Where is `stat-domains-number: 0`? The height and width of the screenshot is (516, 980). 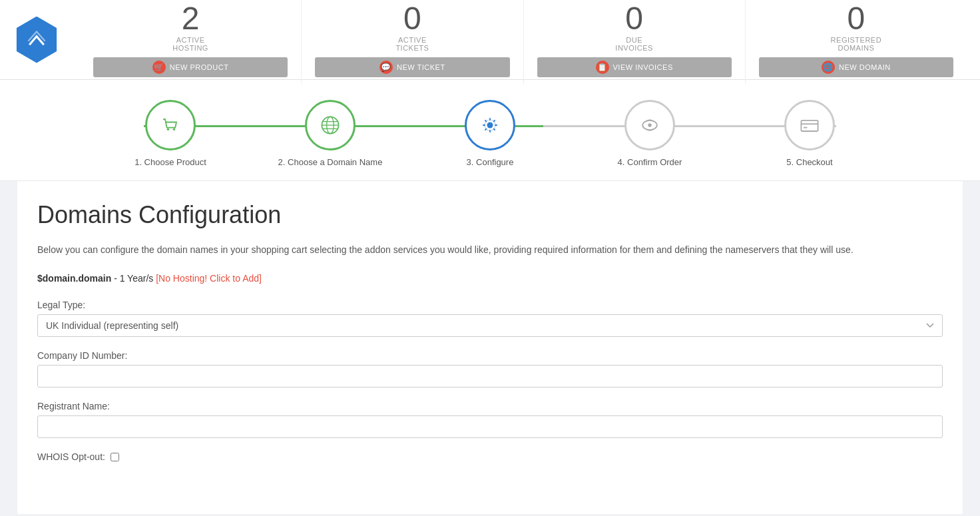 stat-domains-number: 0 is located at coordinates (856, 19).